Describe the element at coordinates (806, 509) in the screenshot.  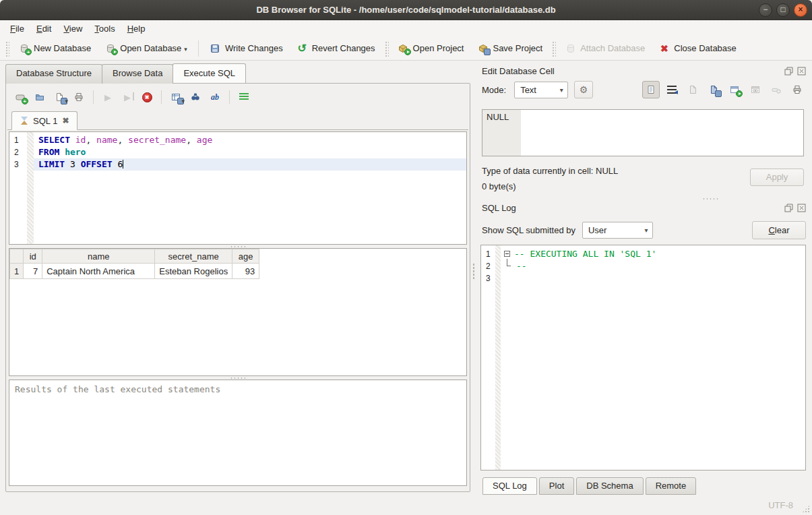
I see `resize-grip` at that location.